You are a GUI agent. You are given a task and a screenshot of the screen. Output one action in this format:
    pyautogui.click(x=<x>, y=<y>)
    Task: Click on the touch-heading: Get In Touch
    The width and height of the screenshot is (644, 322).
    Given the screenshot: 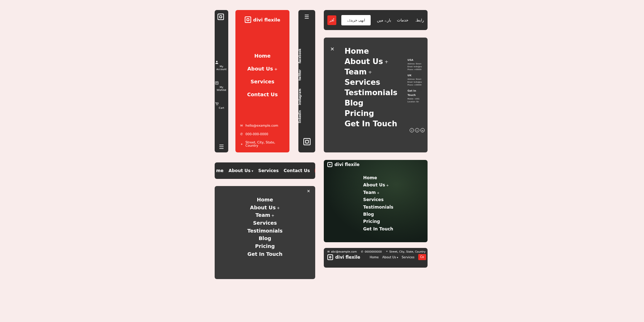 What is the action you would take?
    pyautogui.click(x=416, y=93)
    